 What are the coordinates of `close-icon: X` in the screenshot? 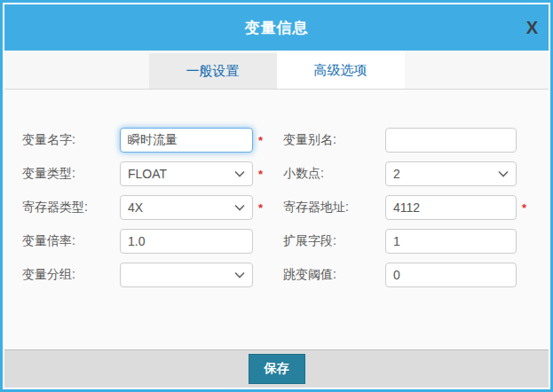 It's located at (533, 27).